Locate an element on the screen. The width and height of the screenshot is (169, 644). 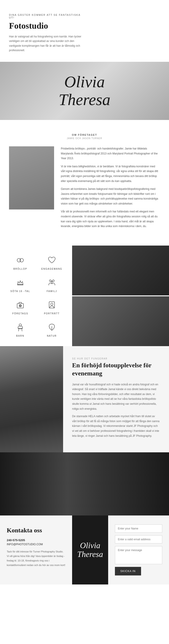
services-photo-portrait is located at coordinates (120, 270).